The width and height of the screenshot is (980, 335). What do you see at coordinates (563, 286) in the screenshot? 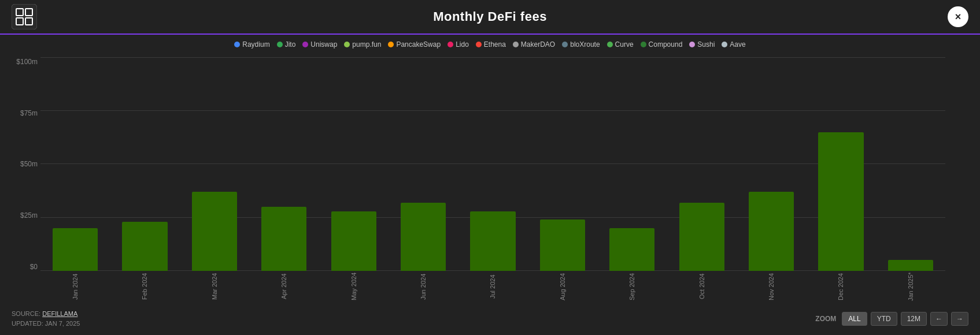
I see `x-axis-label: Aug 2024` at bounding box center [563, 286].